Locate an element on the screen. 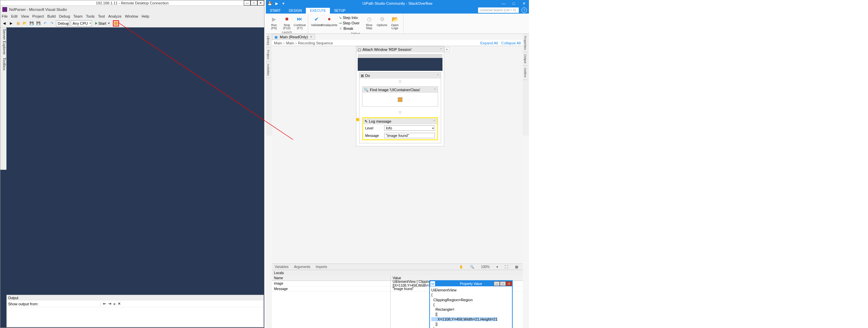 The height and width of the screenshot is (328, 868). locals-row-image: image is located at coordinates (331, 284).